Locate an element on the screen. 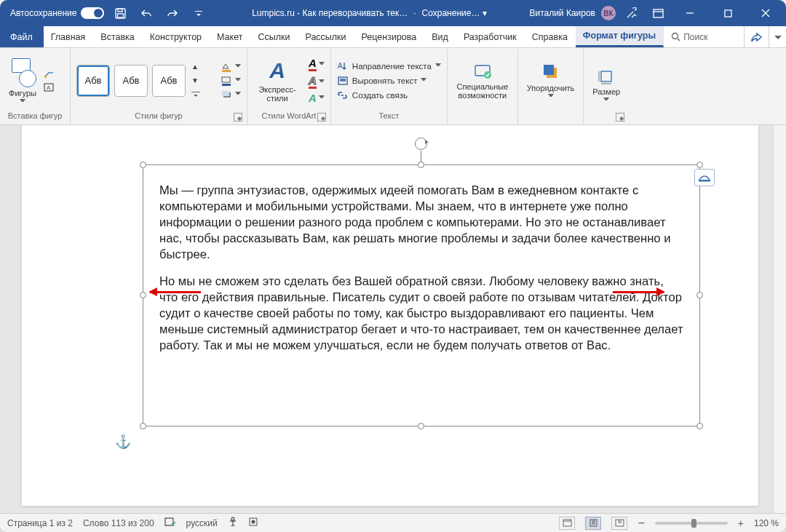  zoom-slider is located at coordinates (691, 523).